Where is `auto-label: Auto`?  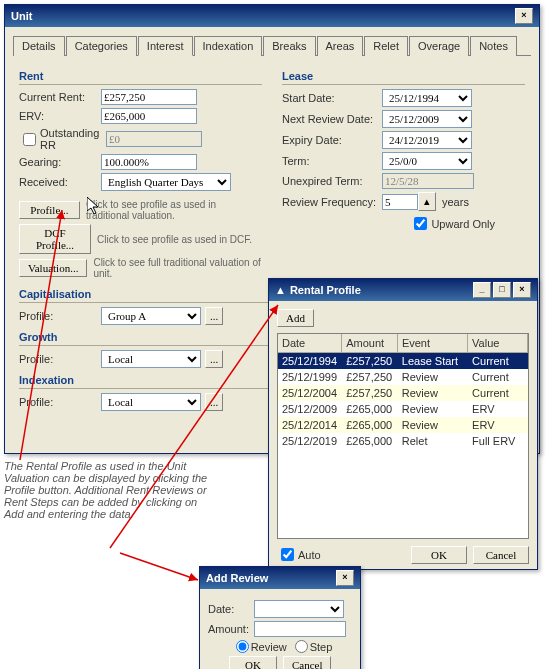
auto-label: Auto is located at coordinates (310, 555).